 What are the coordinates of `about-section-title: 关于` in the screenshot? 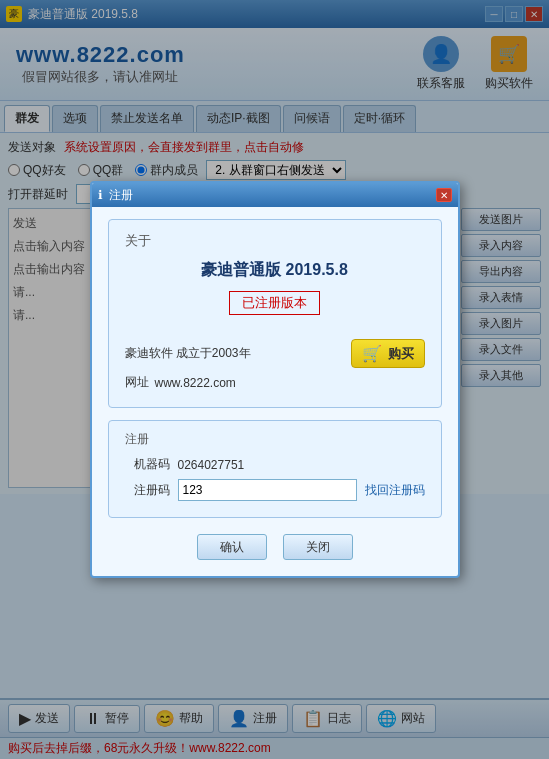 It's located at (275, 241).